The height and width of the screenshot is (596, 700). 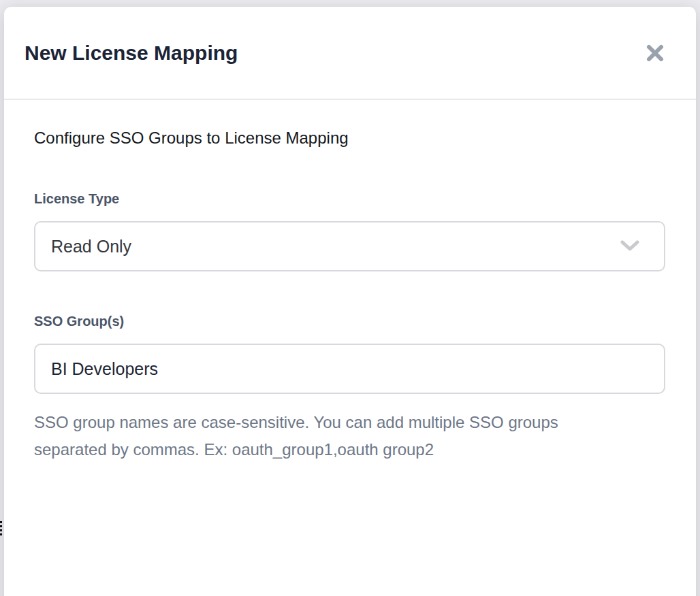 What do you see at coordinates (655, 53) in the screenshot?
I see `x-close-icon` at bounding box center [655, 53].